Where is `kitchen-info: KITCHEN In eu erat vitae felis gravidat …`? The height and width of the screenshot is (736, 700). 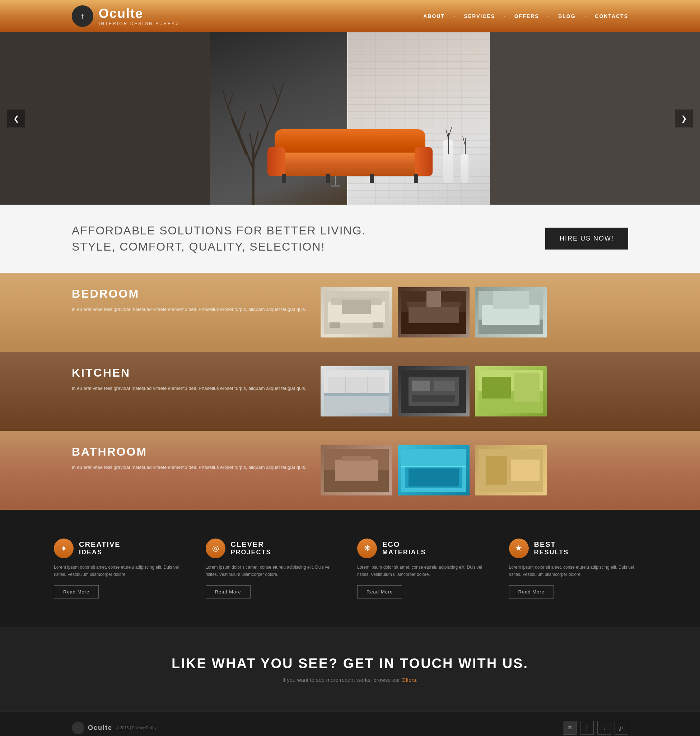 kitchen-info: KITCHEN In eu erat vitae felis gravidat … is located at coordinates (189, 379).